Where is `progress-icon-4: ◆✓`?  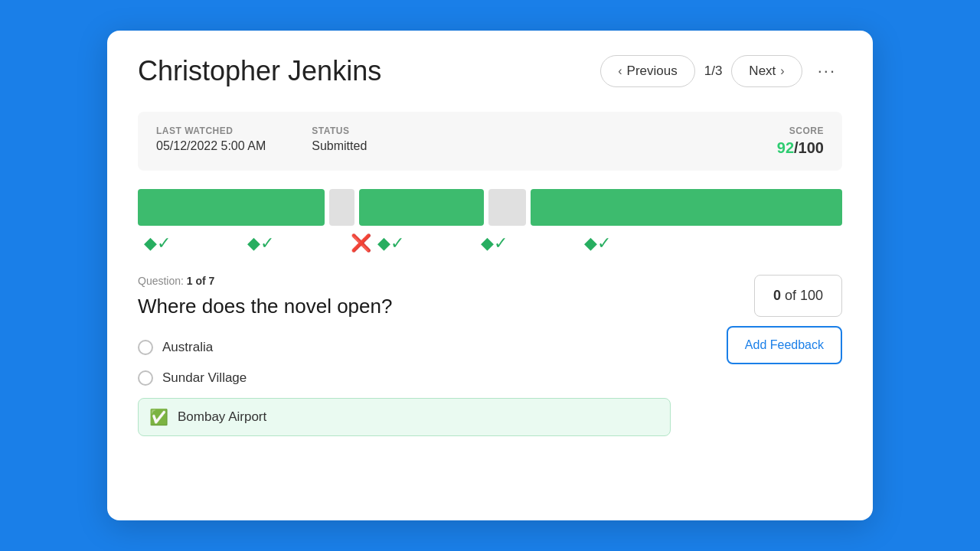 progress-icon-4: ◆✓ is located at coordinates (495, 243).